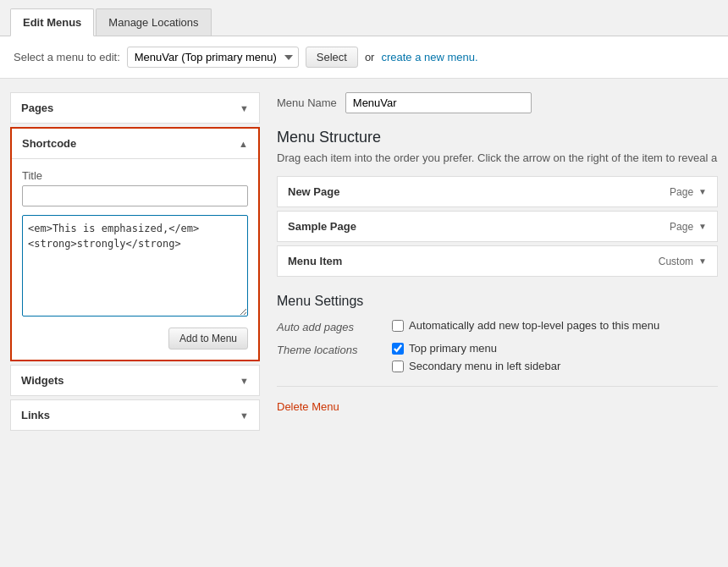  What do you see at coordinates (135, 267) in the screenshot?
I see `shortcode-group: <em>This is emphasized,</em> <strong>str…` at bounding box center [135, 267].